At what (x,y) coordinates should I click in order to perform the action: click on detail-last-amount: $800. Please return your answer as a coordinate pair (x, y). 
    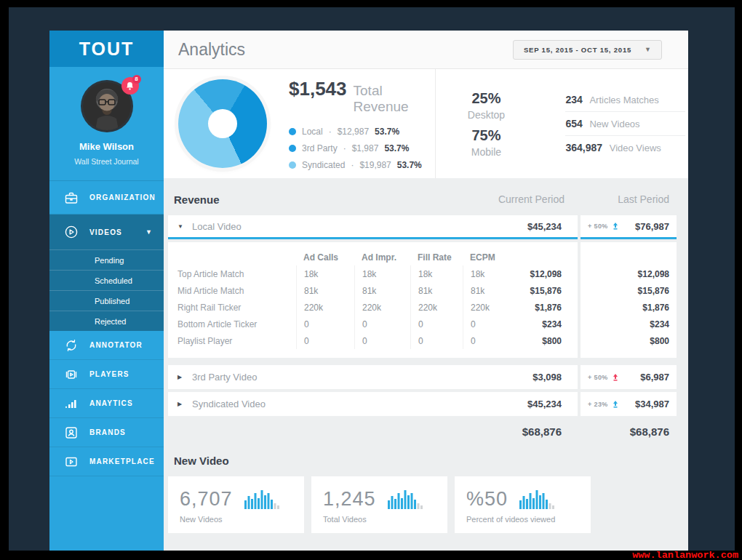
    Looking at the image, I should click on (629, 340).